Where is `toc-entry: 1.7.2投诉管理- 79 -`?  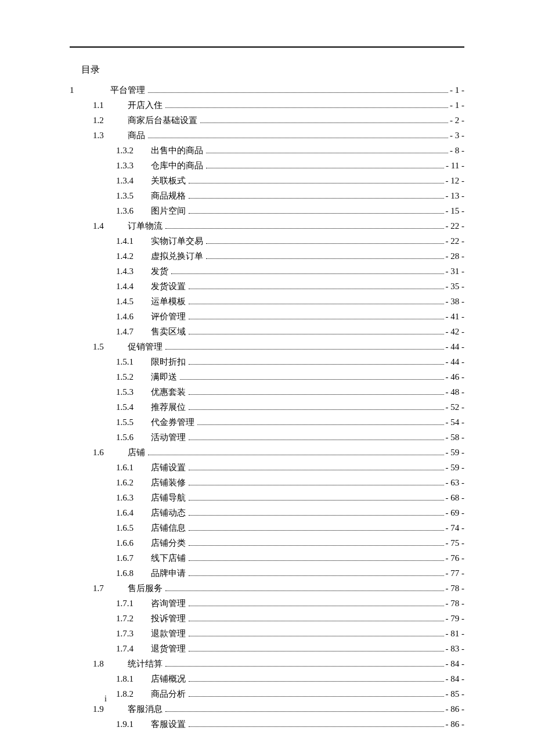 toc-entry: 1.7.2投诉管理- 79 - is located at coordinates (267, 618).